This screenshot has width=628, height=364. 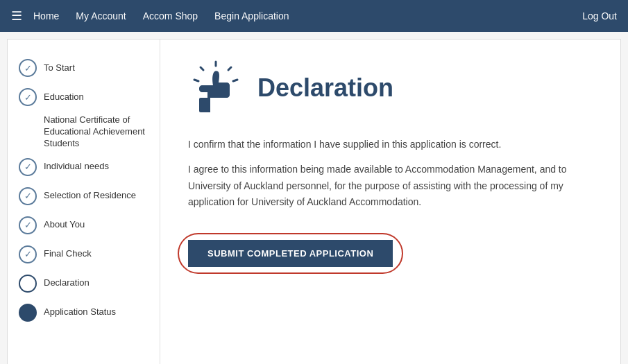 What do you see at coordinates (28, 313) in the screenshot?
I see `app-status-circle` at bounding box center [28, 313].